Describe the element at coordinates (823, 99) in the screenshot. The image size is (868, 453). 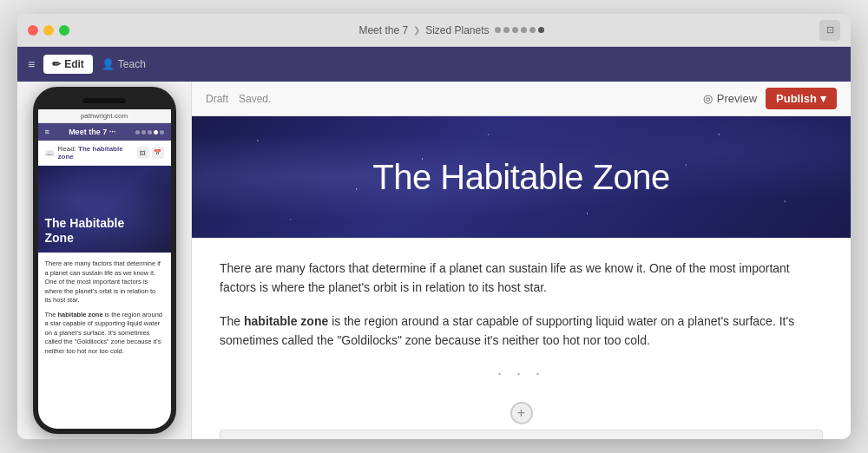
I see `chevron-down-icon: ▾` at that location.